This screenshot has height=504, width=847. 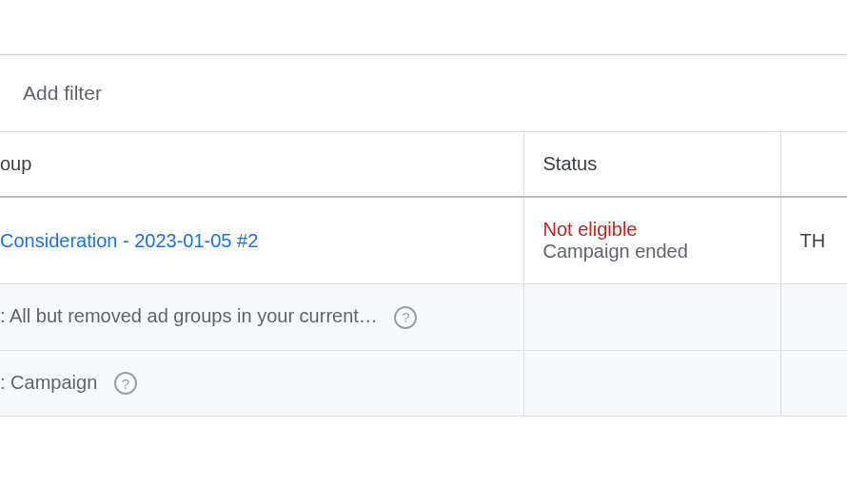 What do you see at coordinates (814, 241) in the screenshot?
I see `cell-last: TH` at bounding box center [814, 241].